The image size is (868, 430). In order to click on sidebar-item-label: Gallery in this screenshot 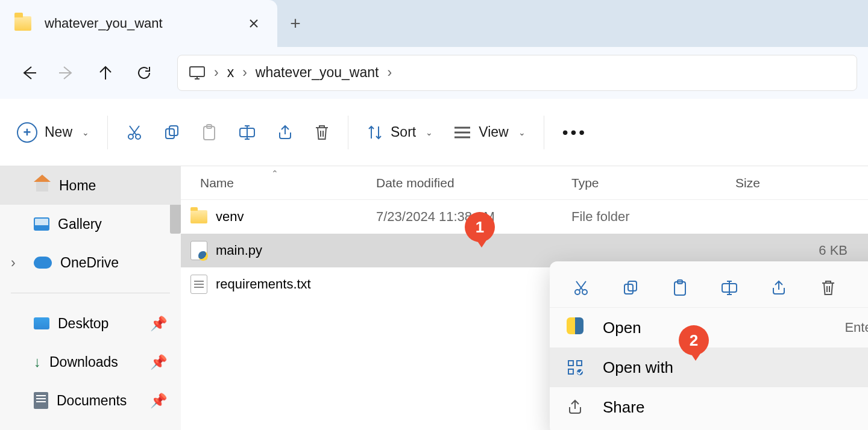, I will do `click(80, 224)`.